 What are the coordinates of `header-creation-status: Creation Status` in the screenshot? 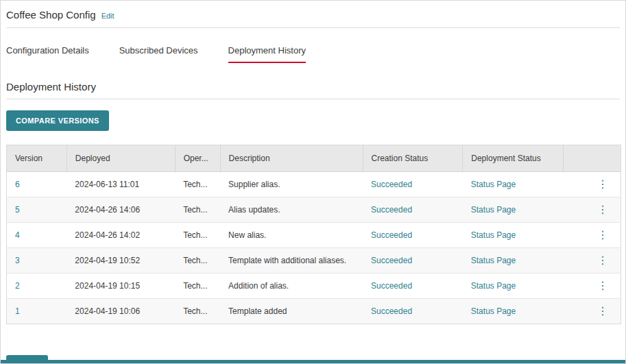 It's located at (413, 159).